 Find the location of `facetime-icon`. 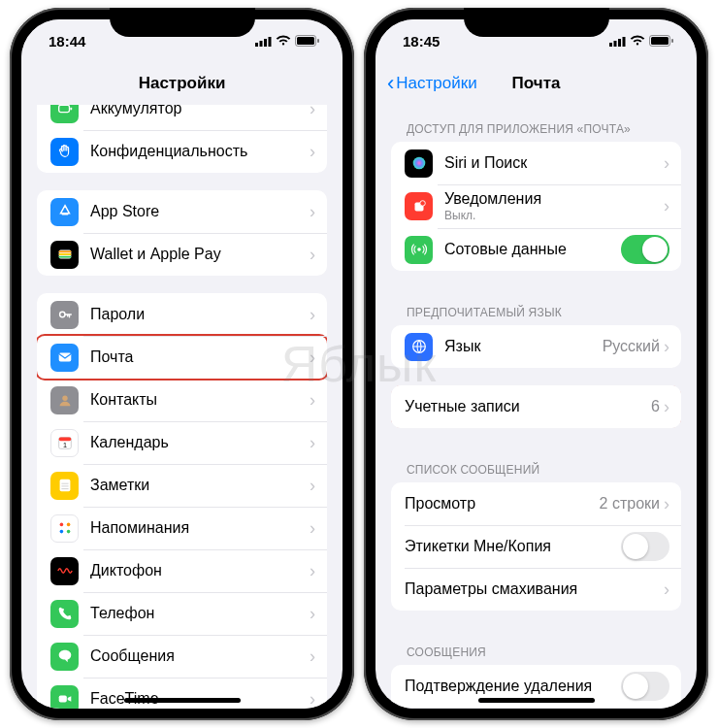

facetime-icon is located at coordinates (64, 697).